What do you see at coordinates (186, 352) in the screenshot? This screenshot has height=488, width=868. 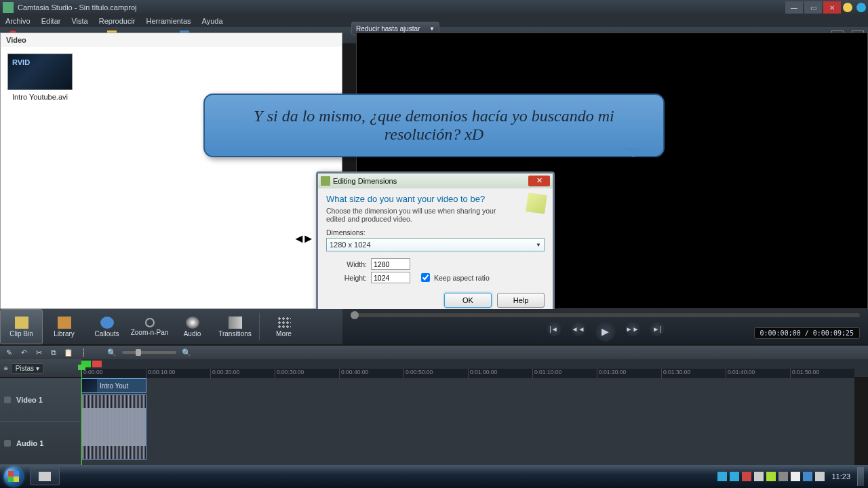 I see `zoom-in-icon: 🔍` at bounding box center [186, 352].